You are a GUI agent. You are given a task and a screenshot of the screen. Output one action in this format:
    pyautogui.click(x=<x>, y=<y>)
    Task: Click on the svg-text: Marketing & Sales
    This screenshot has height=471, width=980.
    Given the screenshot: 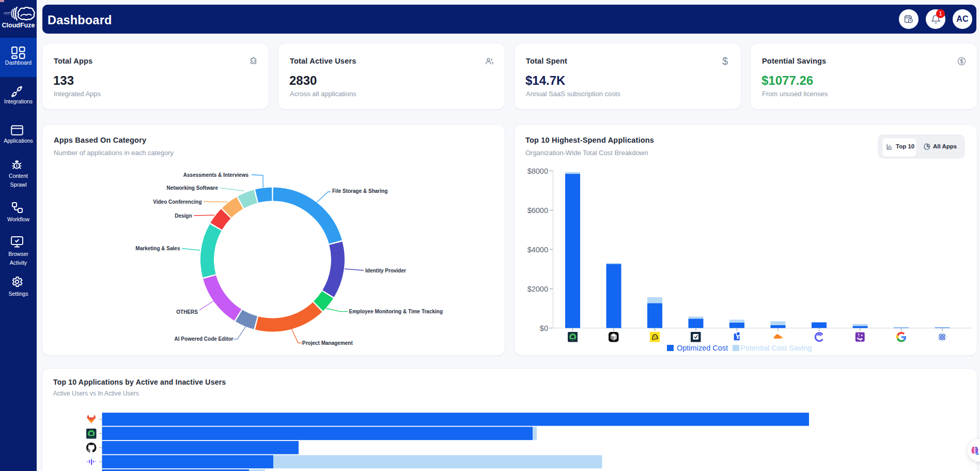 What is the action you would take?
    pyautogui.click(x=158, y=248)
    